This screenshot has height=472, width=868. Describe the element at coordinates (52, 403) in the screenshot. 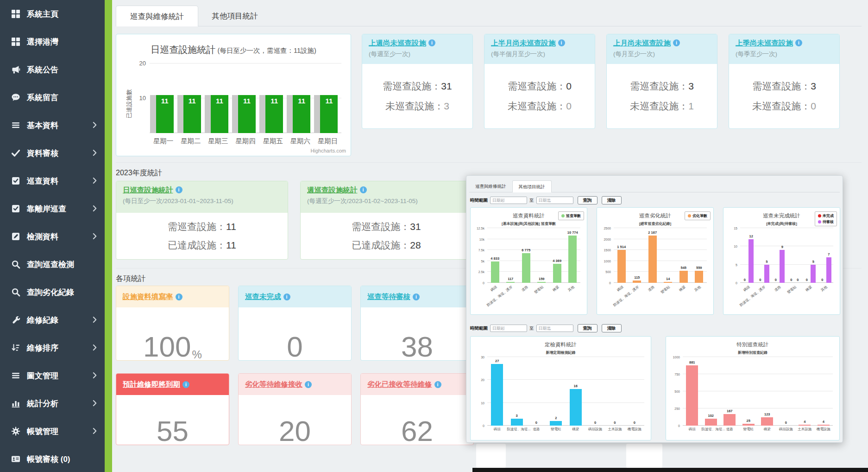

I see `sidebar-item-statistics-analysis: 統計分析` at that location.